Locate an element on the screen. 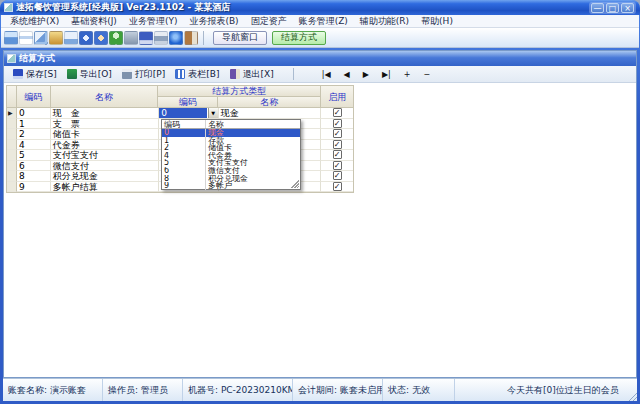 This screenshot has width=640, height=404. child-window-icon is located at coordinates (12, 58).